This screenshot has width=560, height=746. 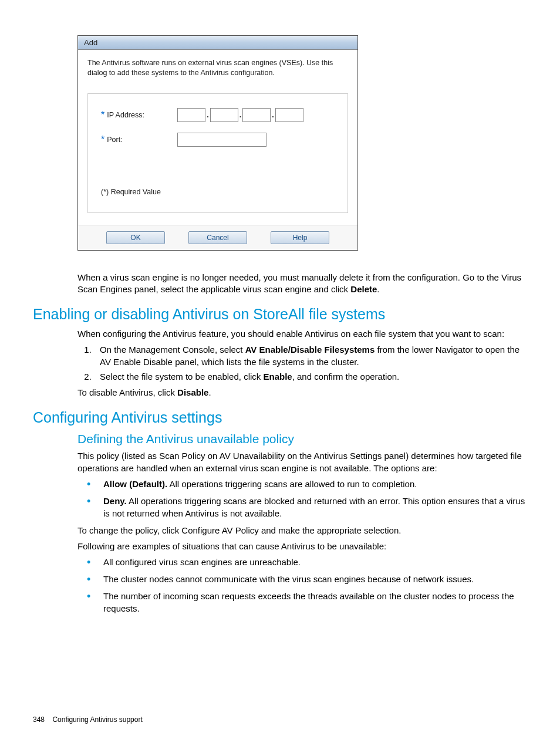 I want to click on step-2: Select the file system to be enabled, cl…, so click(x=311, y=377).